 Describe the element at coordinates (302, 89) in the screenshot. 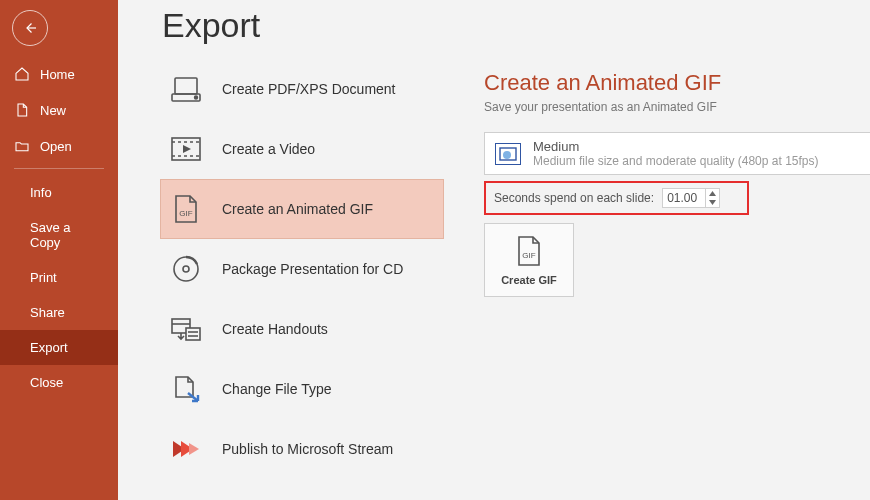

I see `export-item-pdf-xps: Create PDF/XPS Document` at that location.